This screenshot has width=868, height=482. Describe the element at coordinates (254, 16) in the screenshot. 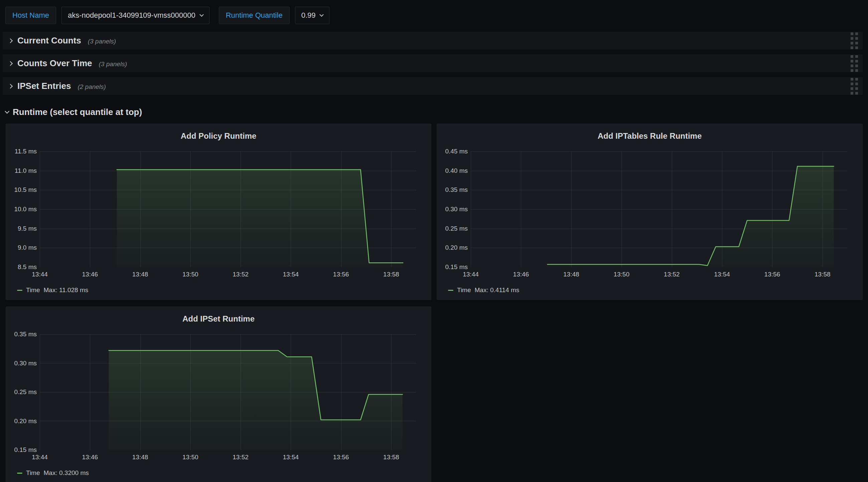

I see `runtime-quantile-label: Runtime Quantile` at that location.